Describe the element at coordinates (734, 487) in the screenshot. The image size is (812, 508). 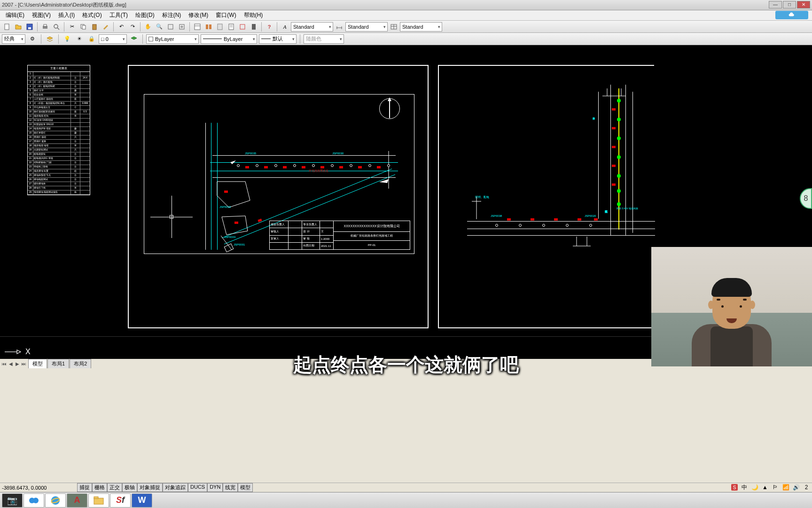
I see `ime-indicator: S` at that location.